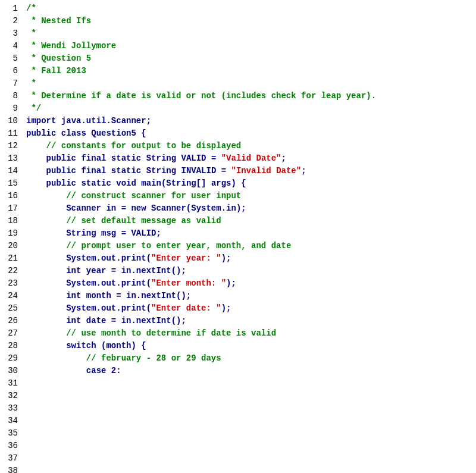 Image resolution: width=476 pixels, height=473 pixels. Describe the element at coordinates (251, 346) in the screenshot. I see `code-line: switch (month) {` at that location.